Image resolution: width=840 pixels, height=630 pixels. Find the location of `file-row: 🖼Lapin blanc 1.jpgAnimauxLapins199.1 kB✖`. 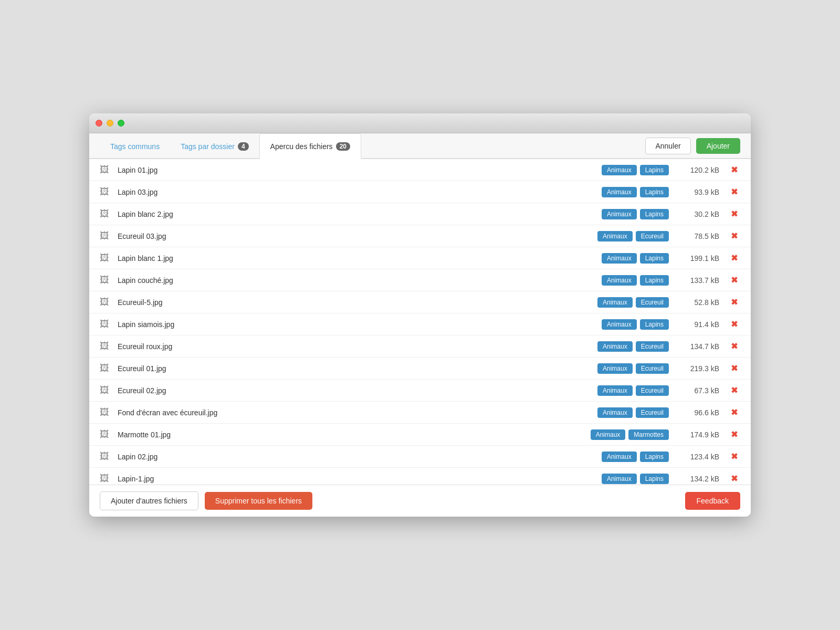

file-row: 🖼Lapin blanc 1.jpgAnimauxLapins199.1 kB✖ is located at coordinates (420, 258).